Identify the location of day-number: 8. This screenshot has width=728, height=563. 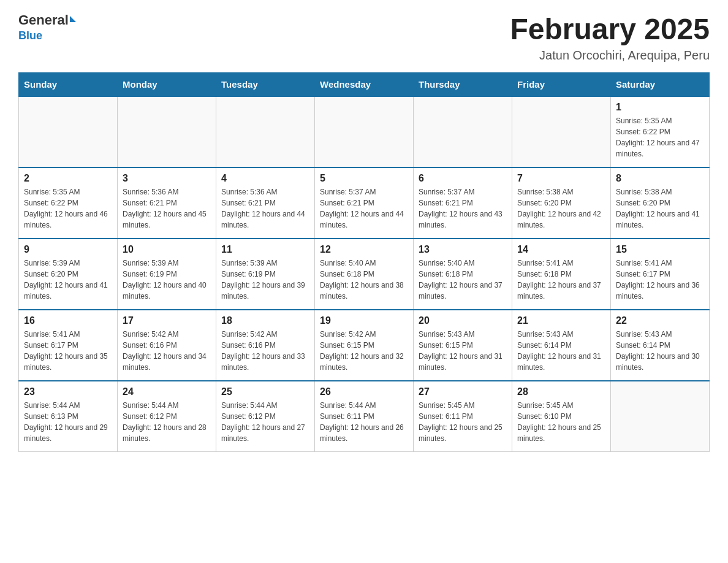
(660, 178).